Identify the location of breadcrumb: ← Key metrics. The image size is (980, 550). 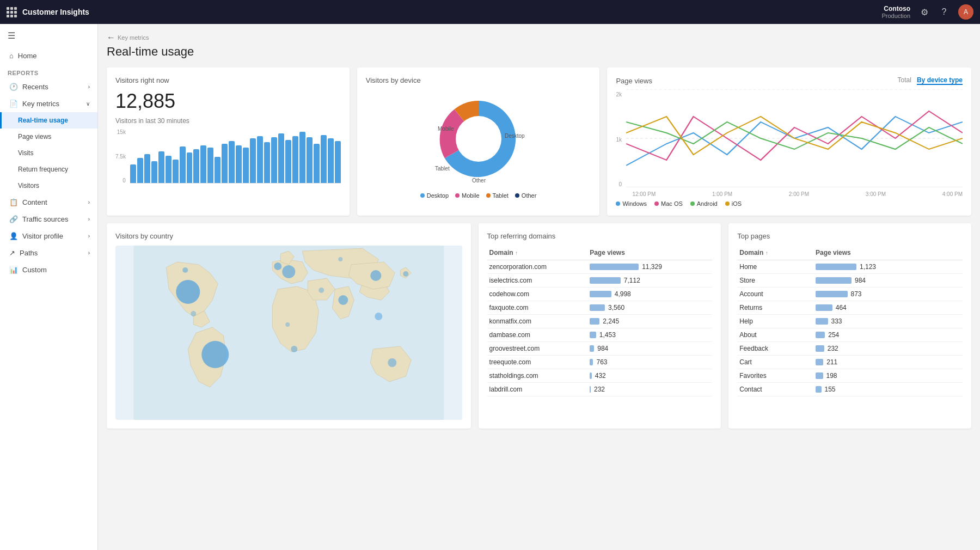
(539, 38).